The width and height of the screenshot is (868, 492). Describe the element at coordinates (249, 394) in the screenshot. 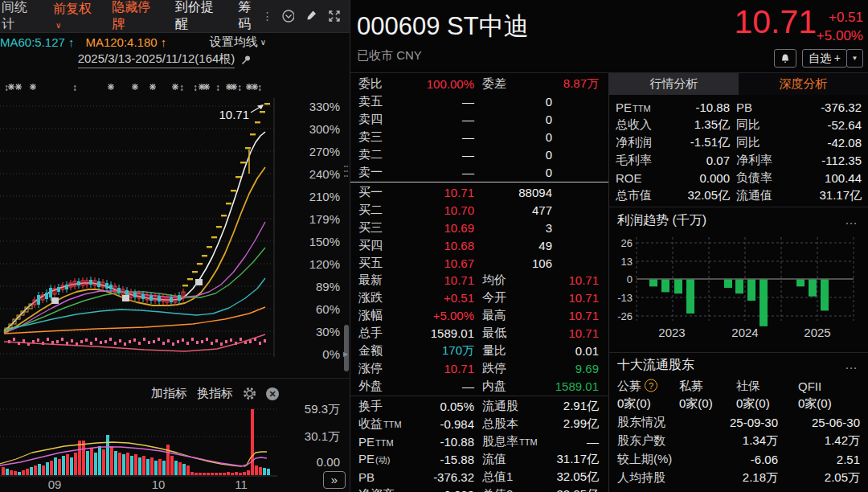

I see `gear-icon` at that location.